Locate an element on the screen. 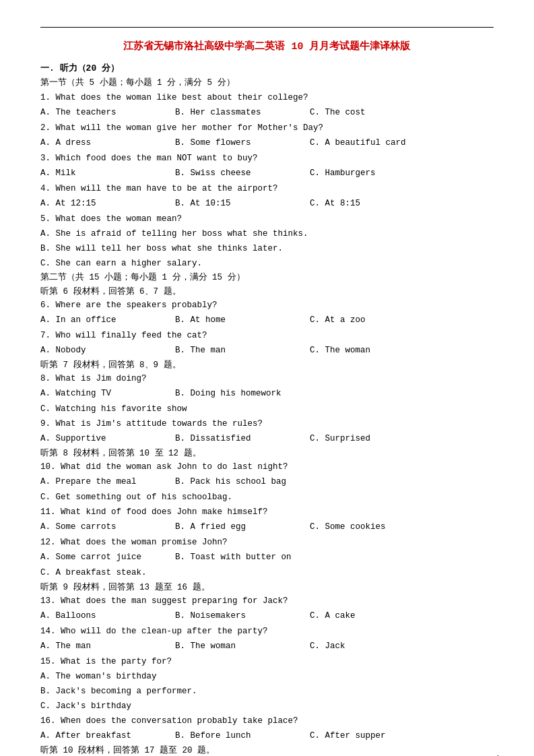 This screenshot has height=756, width=534. q5-opt-c: C. She can earn a higher salary. is located at coordinates (267, 263).